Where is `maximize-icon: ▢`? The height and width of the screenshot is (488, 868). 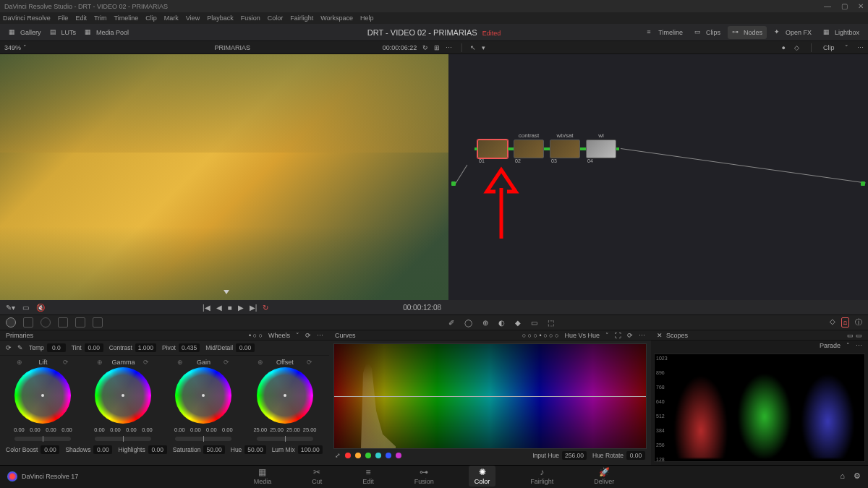
maximize-icon: ▢ is located at coordinates (845, 6).